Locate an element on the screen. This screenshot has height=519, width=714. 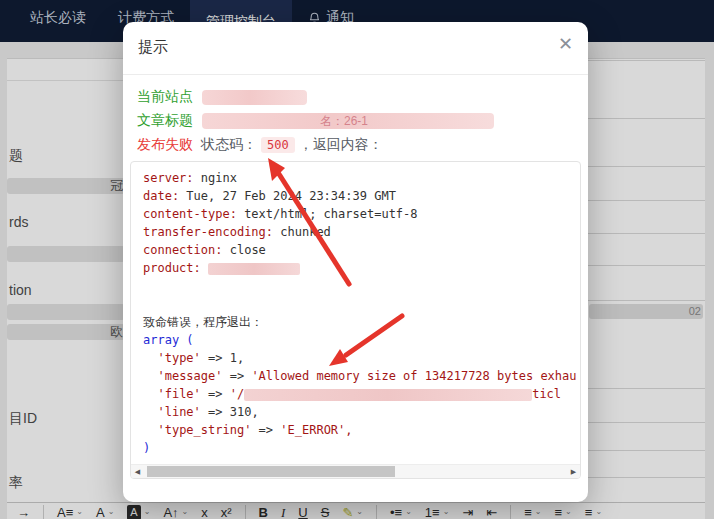
code-token: Tue, 27 Feb 2024 23:34:39 GMT is located at coordinates (288, 196).